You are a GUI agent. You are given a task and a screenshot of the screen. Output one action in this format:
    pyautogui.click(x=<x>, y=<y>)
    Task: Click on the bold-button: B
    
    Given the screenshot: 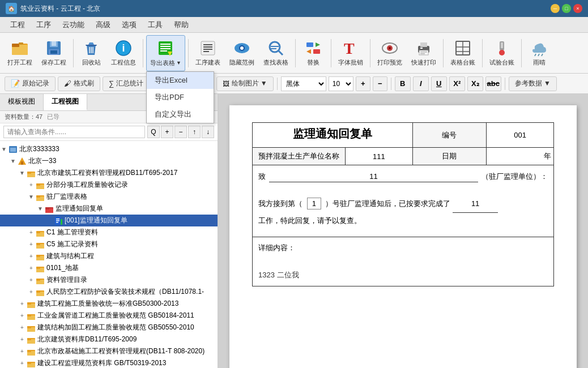 What is the action you would take?
    pyautogui.click(x=403, y=84)
    